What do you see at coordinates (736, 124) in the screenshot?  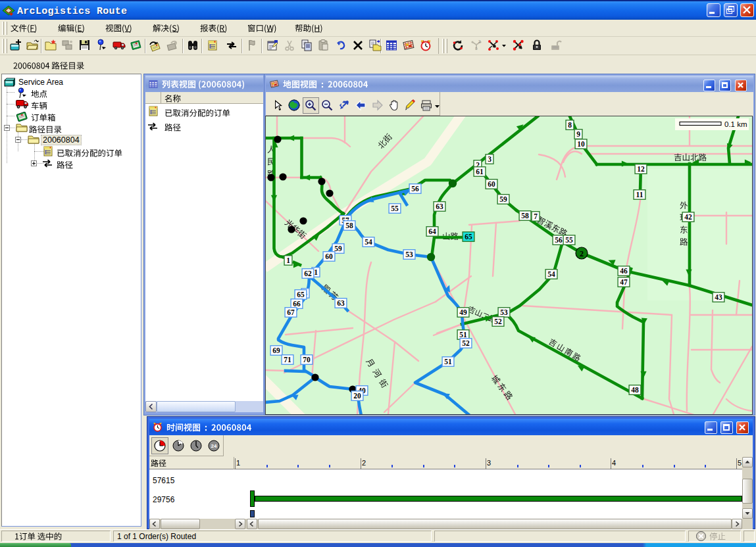 I see `svg-text: 0.1 km` at bounding box center [736, 124].